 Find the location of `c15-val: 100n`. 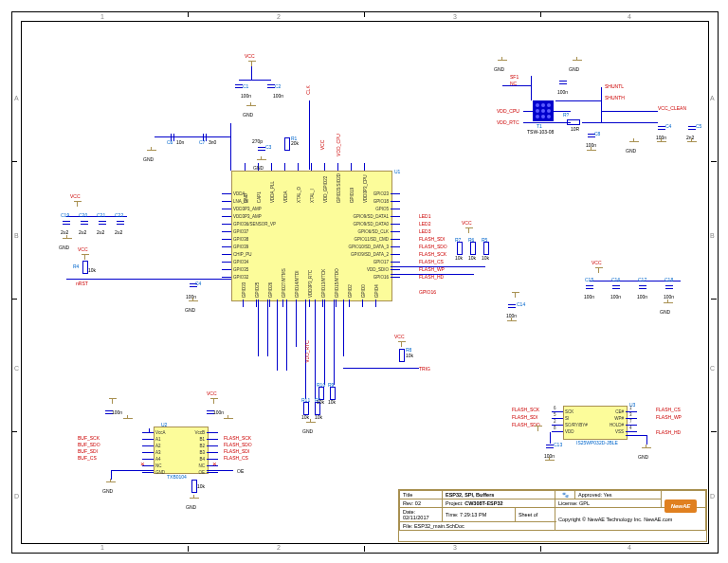

c15-val: 100n is located at coordinates (590, 297).